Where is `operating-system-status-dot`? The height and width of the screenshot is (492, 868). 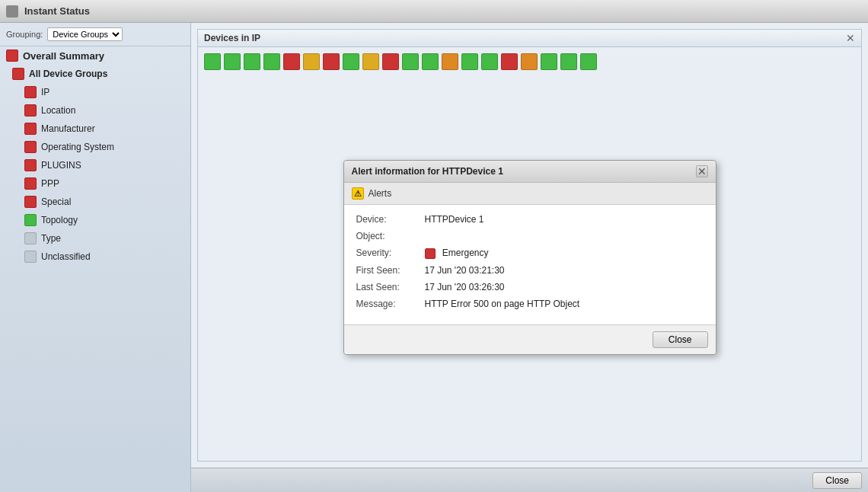
operating-system-status-dot is located at coordinates (30, 147).